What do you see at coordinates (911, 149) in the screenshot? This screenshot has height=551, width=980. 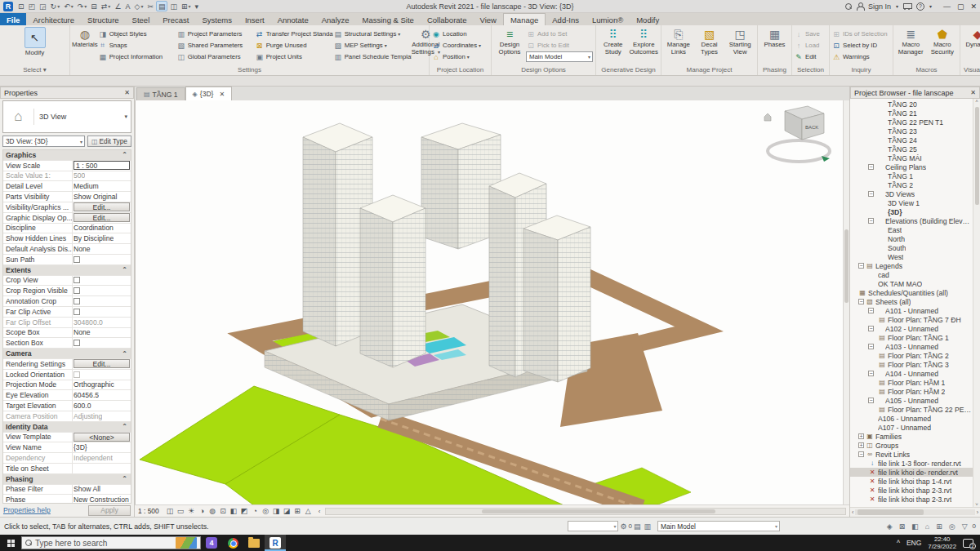 I see `browser-tree-item: TẦNG 25` at bounding box center [911, 149].